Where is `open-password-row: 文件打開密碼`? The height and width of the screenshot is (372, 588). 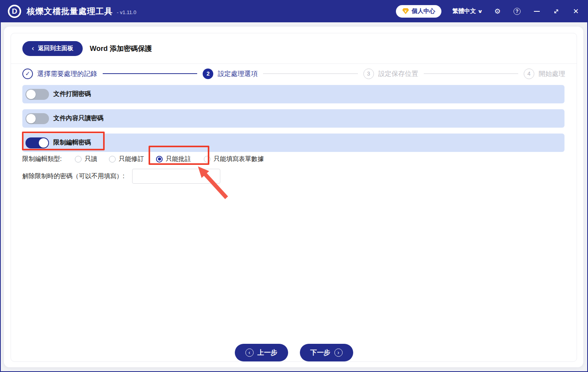 open-password-row: 文件打開密碼 is located at coordinates (293, 94).